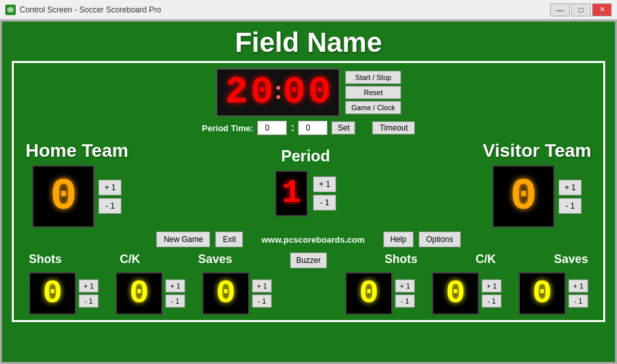 This screenshot has width=617, height=364. I want to click on home-saves-digit: 0, so click(226, 294).